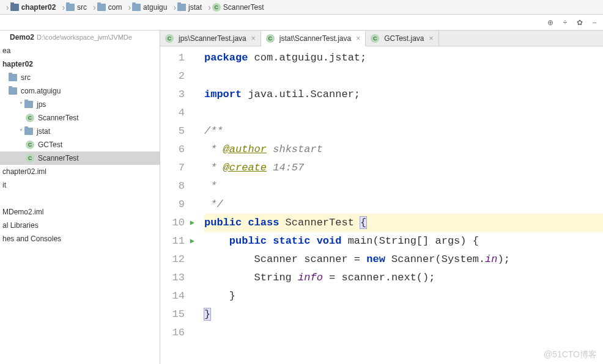  What do you see at coordinates (404, 38) in the screenshot?
I see `tab-label: GCTest.java` at bounding box center [404, 38].